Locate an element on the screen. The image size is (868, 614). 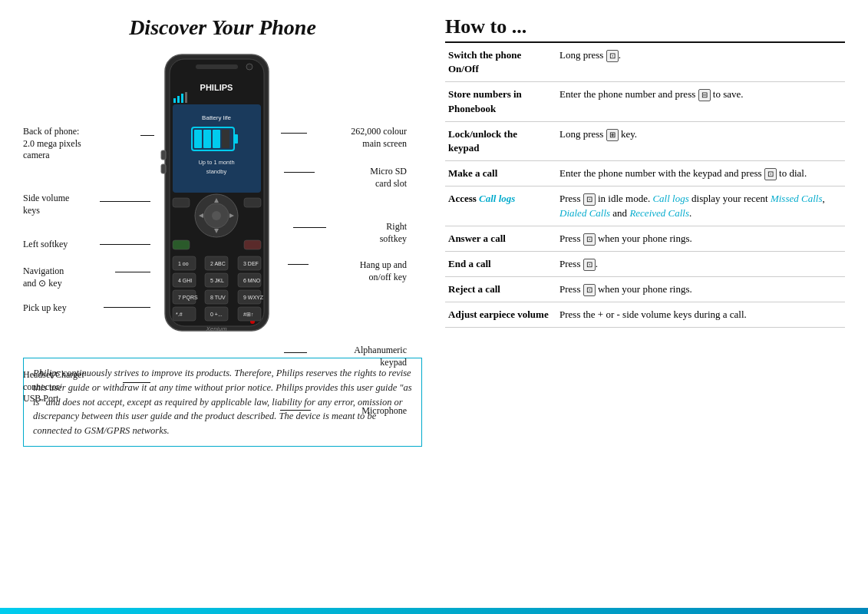
label-right-softkey: Rightsoftkey is located at coordinates (367, 233).